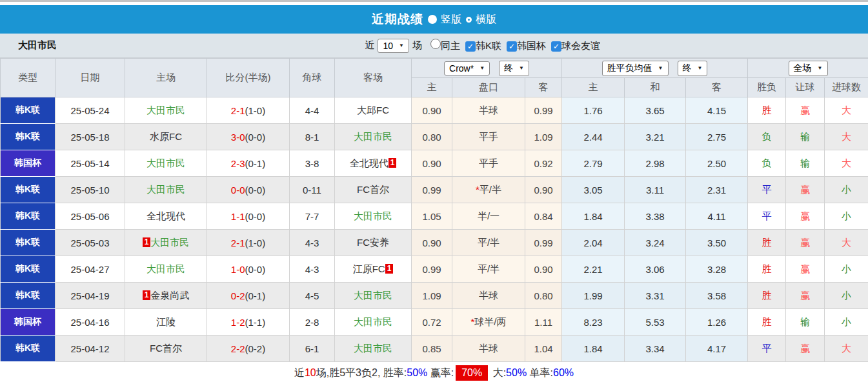 This screenshot has height=382, width=868. Describe the element at coordinates (248, 217) in the screenshot. I see `score-cell: 1-1(0-0)` at that location.